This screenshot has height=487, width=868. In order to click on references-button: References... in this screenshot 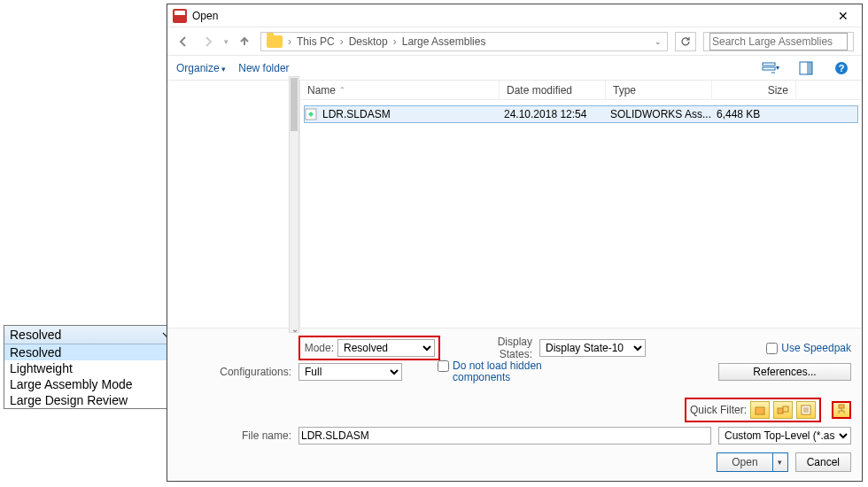, I will do `click(785, 372)`.